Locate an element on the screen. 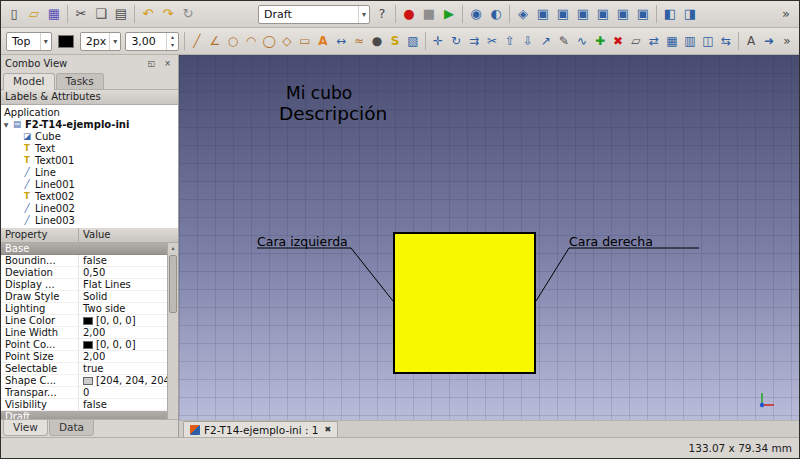 The image size is (800, 459). undo-icon: ↶ is located at coordinates (148, 14).